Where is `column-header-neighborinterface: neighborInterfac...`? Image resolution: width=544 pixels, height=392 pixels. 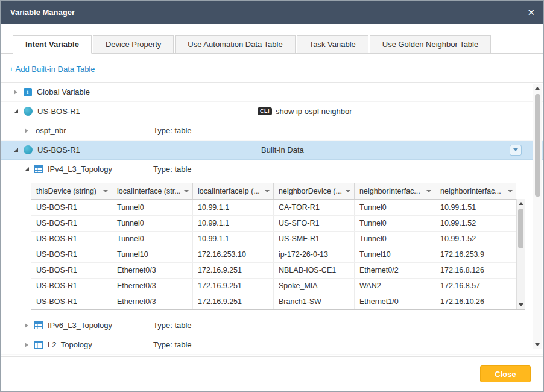
column-header-neighborinterface: neighborInterfac... is located at coordinates (395, 191).